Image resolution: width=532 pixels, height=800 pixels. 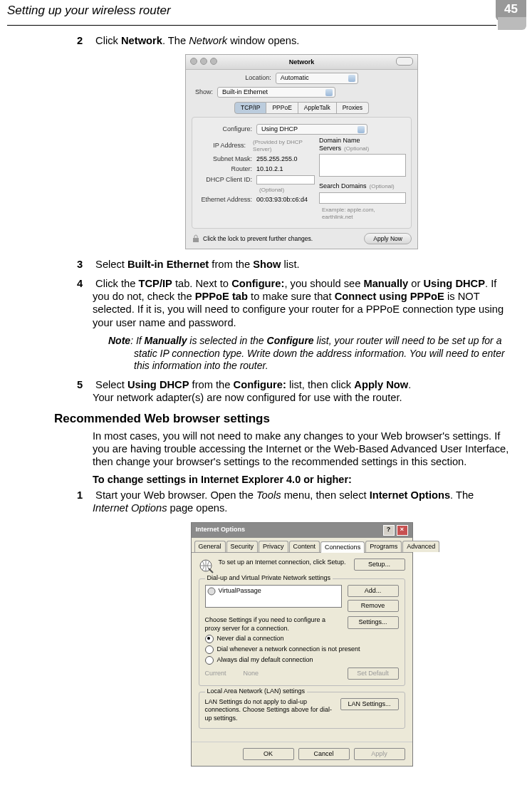 What do you see at coordinates (289, 650) in the screenshot?
I see `radio-label: Dial whenever a network connection is no…` at bounding box center [289, 650].